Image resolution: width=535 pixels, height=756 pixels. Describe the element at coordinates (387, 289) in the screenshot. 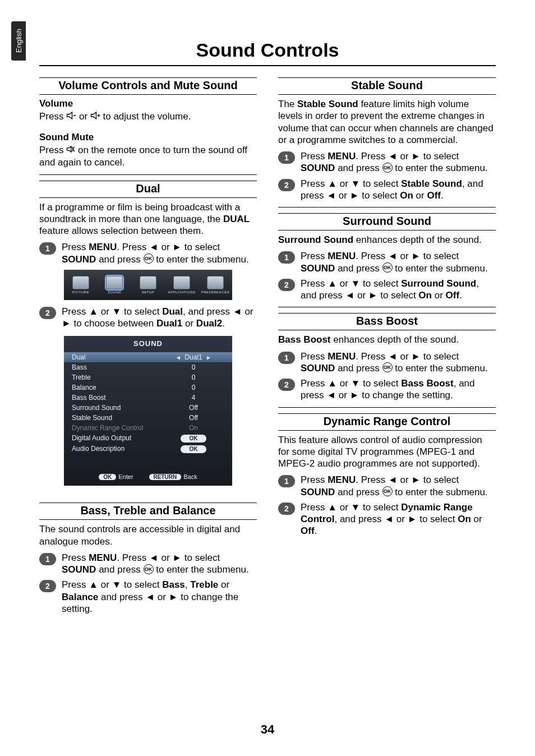

I see `surround-step-2: 2 Press ▲ or ▼ to select Surround Sound,…` at that location.